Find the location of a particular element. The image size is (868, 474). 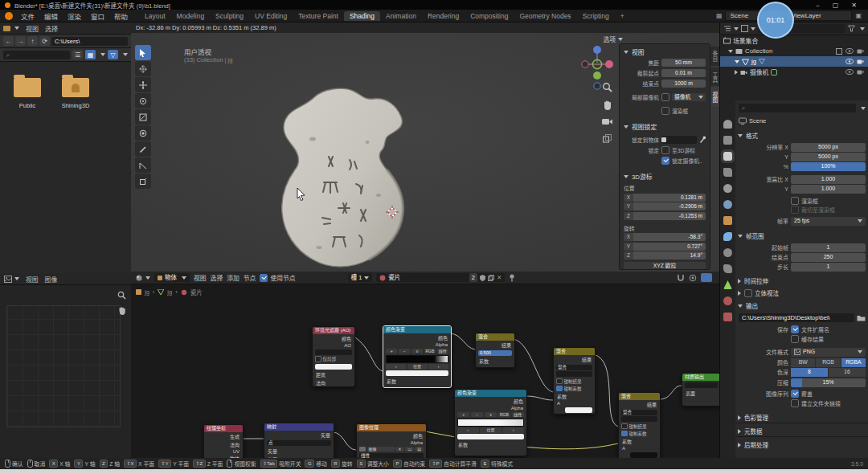

cursor-loc-x: X0.1281 m is located at coordinates (665, 198).